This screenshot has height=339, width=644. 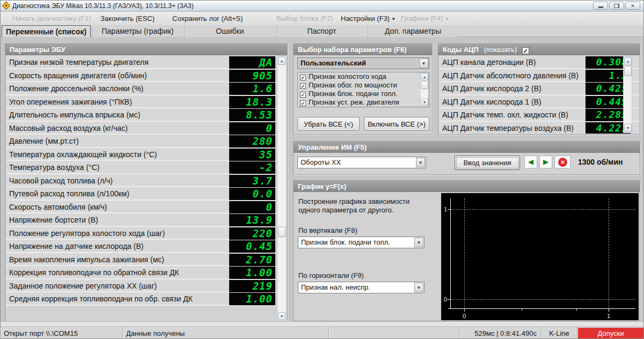 What do you see at coordinates (322, 6) in the screenshot?
I see `titlebar: Диагностика ЭБУ Mikas 10.3/11.3 (ГАЗ/УАЗ…` at bounding box center [322, 6].